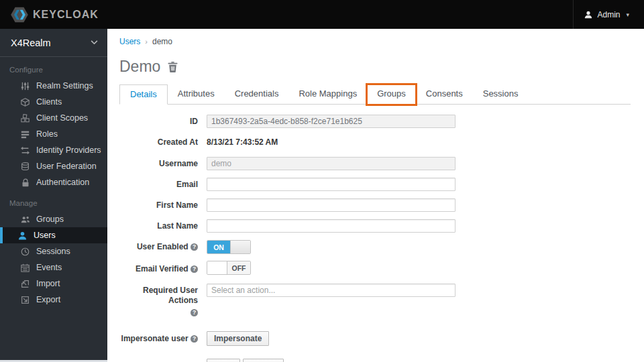  I want to click on realm-name: X4Realm, so click(31, 43).